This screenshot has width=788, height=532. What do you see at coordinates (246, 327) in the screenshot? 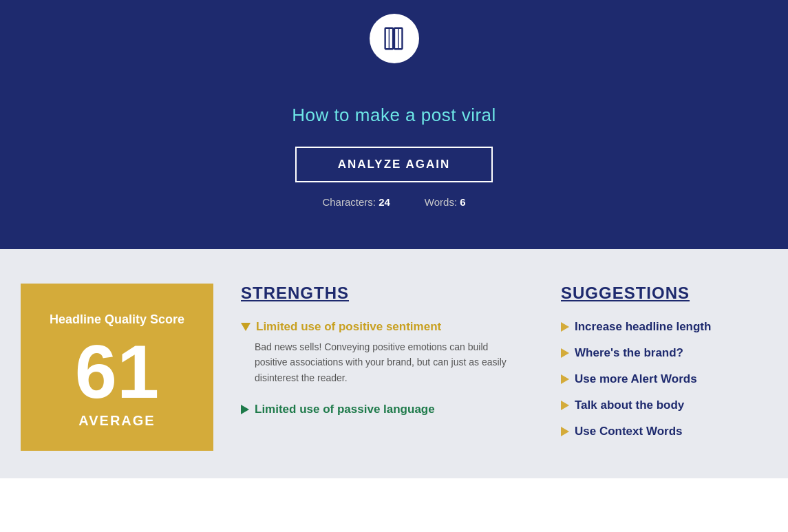
I see `triangle-down-icon` at bounding box center [246, 327].